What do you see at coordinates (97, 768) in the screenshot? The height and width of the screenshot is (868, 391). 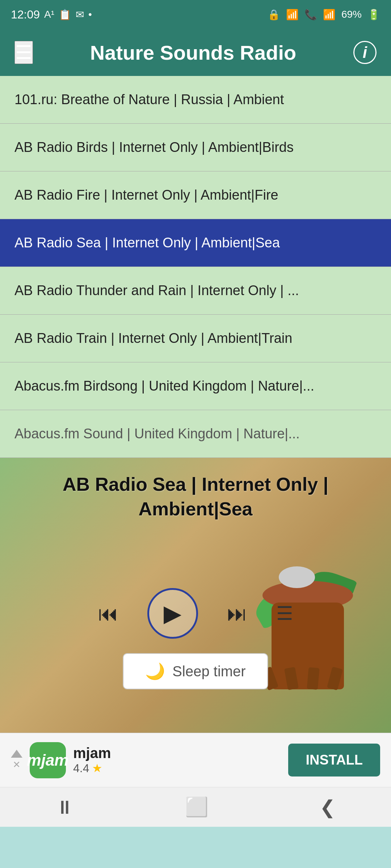 I see `ad-star-icon: ★` at bounding box center [97, 768].